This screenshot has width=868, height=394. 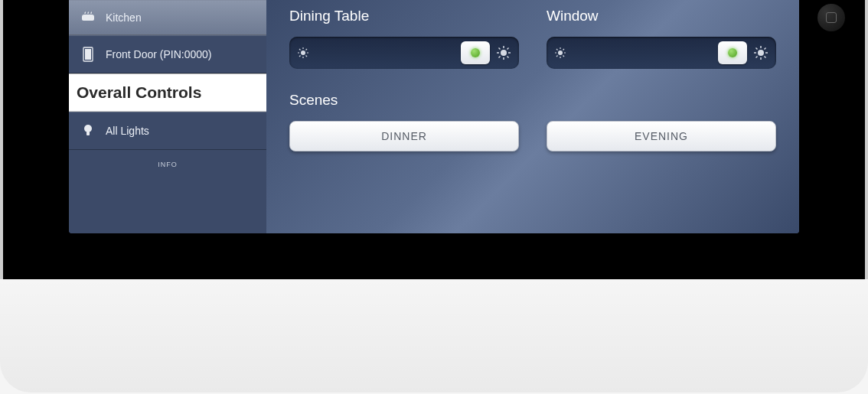 I want to click on control-title: Window, so click(x=661, y=16).